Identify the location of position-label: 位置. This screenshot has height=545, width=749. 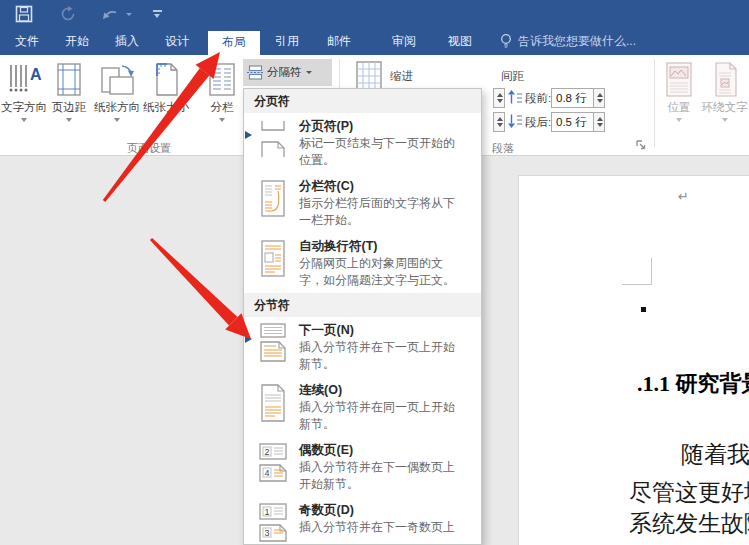
(679, 108).